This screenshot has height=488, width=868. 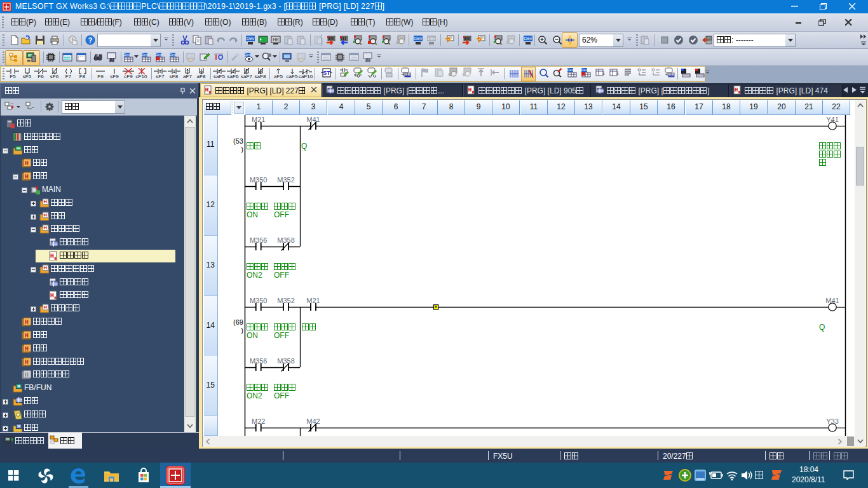 What do you see at coordinates (238, 322) in the screenshot?
I see `svg-text: (69` at bounding box center [238, 322].